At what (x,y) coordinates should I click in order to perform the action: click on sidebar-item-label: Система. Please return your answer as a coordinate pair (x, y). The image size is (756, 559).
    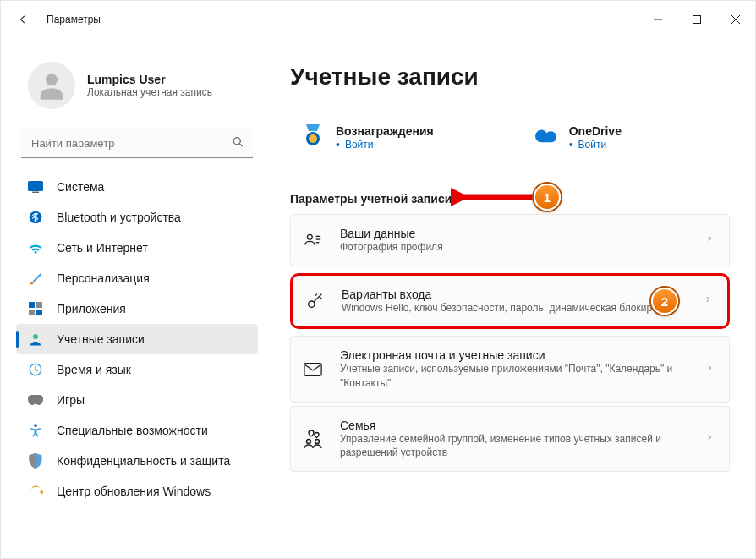
    Looking at the image, I should click on (80, 187).